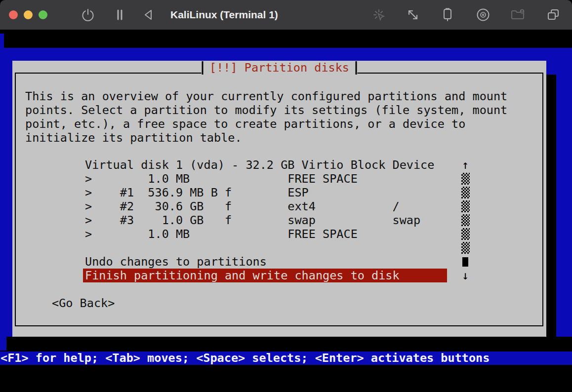 This screenshot has height=392, width=572. What do you see at coordinates (260, 165) in the screenshot?
I see `list-item-disk-header: Virtual disk 1 (vda) - 32.2 GB Virtio Bl…` at bounding box center [260, 165].